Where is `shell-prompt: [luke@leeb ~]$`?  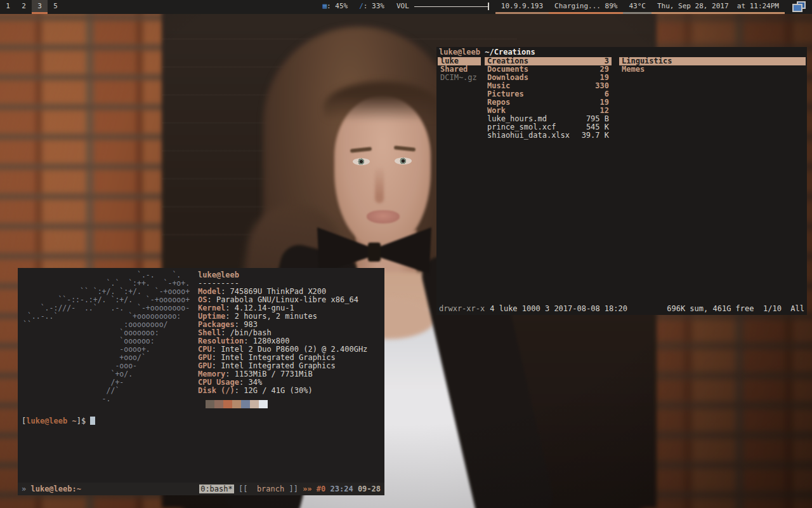 shell-prompt: [luke@leeb ~]$ is located at coordinates (58, 421).